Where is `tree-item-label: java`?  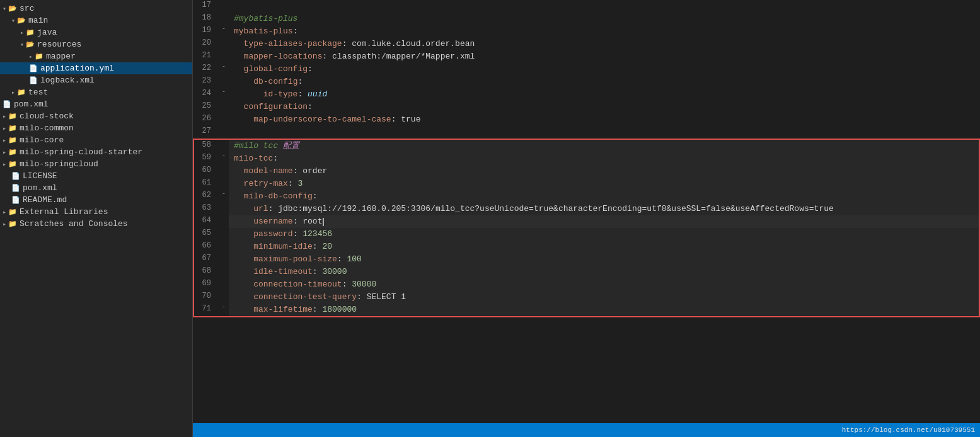 tree-item-label: java is located at coordinates (47, 33).